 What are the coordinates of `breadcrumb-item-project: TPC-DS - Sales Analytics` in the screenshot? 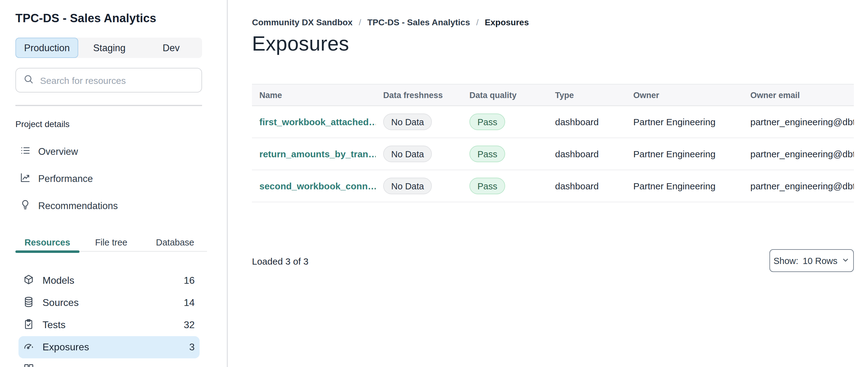 It's located at (419, 22).